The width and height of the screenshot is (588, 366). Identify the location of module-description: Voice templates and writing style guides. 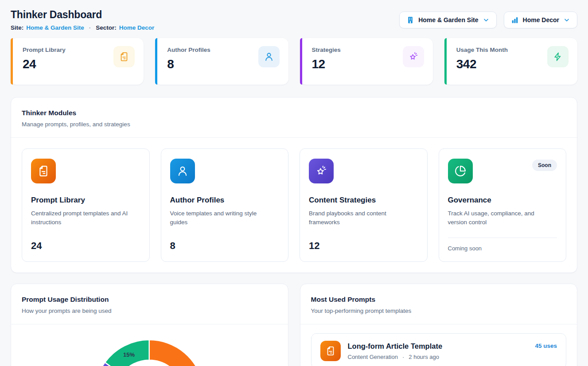
(222, 218).